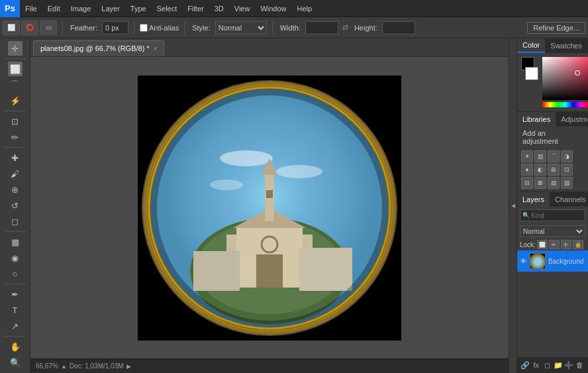 This screenshot has height=373, width=588. Describe the element at coordinates (540, 156) in the screenshot. I see `levels-icon: ▥` at that location.